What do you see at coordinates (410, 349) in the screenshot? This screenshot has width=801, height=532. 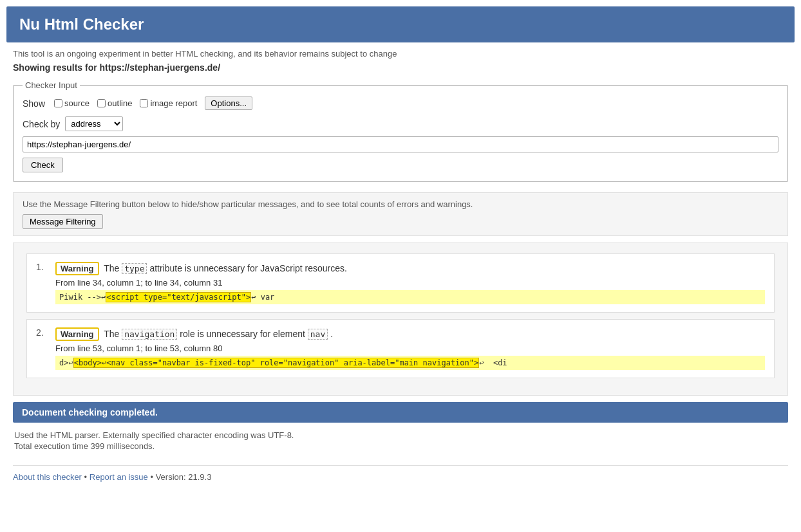 I see `result-body-2: Warning The navigation role is unnecessa…` at bounding box center [410, 349].